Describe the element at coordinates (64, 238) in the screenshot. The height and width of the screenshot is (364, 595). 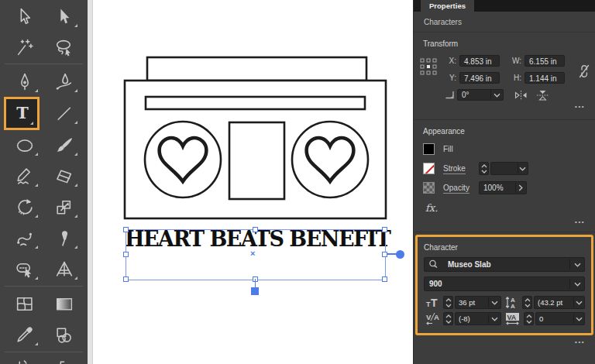
I see `puppet-warp-tool` at that location.